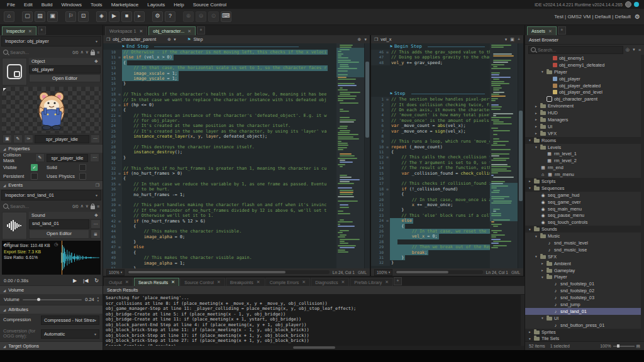  I want to click on hamburger-icon: ≡, so click(640, 50).